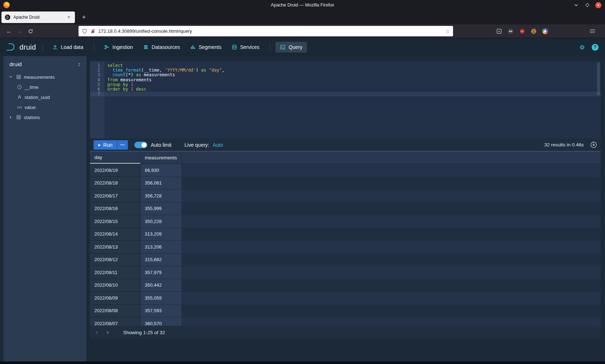 This screenshot has width=605, height=364. Describe the element at coordinates (161, 183) in the screenshot. I see `cell-measurements: 356,061` at that location.